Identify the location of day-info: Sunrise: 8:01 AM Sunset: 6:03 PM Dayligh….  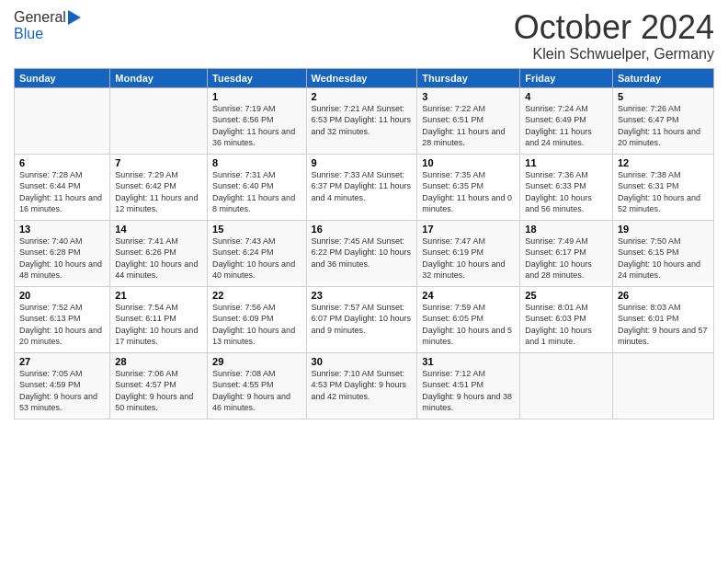
(566, 325).